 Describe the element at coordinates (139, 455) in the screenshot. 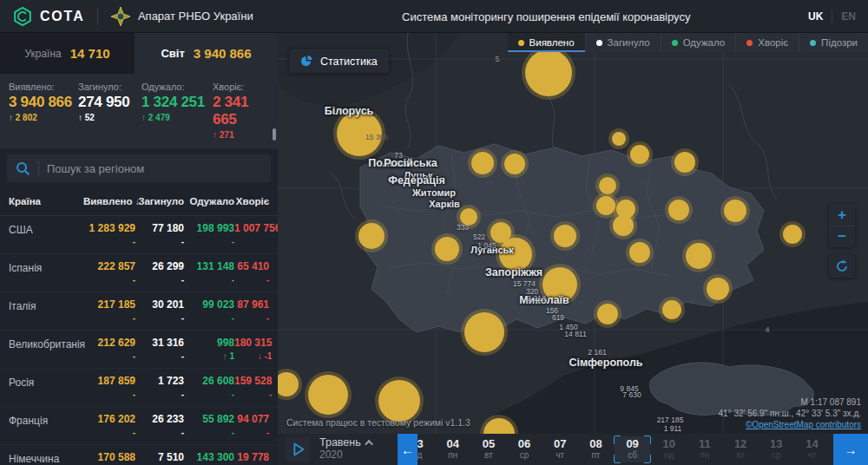

I see `table-row: Німеччина170 588-7 510-143 300-19 778-` at that location.